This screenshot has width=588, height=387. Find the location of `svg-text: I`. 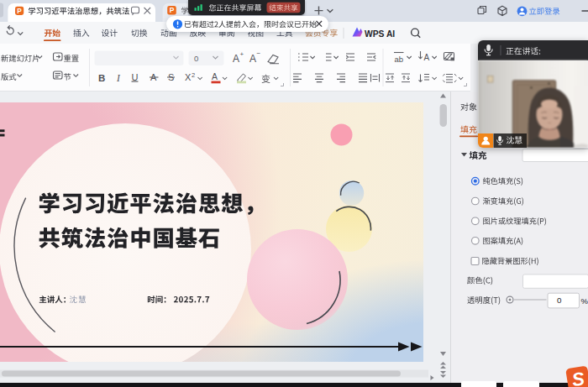

svg-text: I is located at coordinates (118, 78).